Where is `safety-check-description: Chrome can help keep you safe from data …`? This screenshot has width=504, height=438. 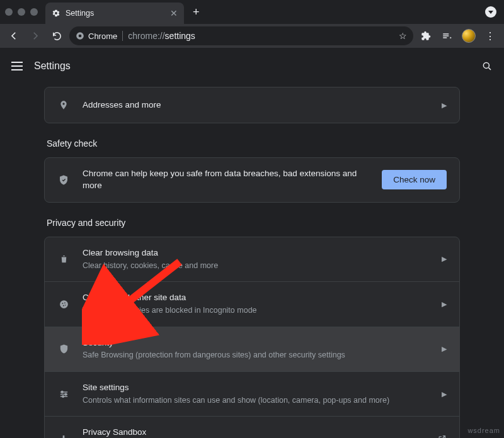 safety-check-description: Chrome can help keep you safe from data … is located at coordinates (226, 180).